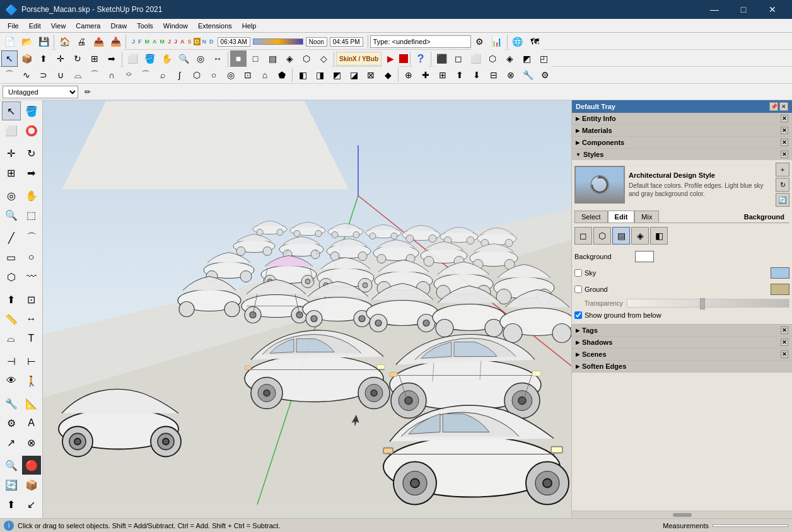 This screenshot has height=532, width=792. What do you see at coordinates (44, 75) in the screenshot?
I see `tb-arc3: ⊃` at bounding box center [44, 75].